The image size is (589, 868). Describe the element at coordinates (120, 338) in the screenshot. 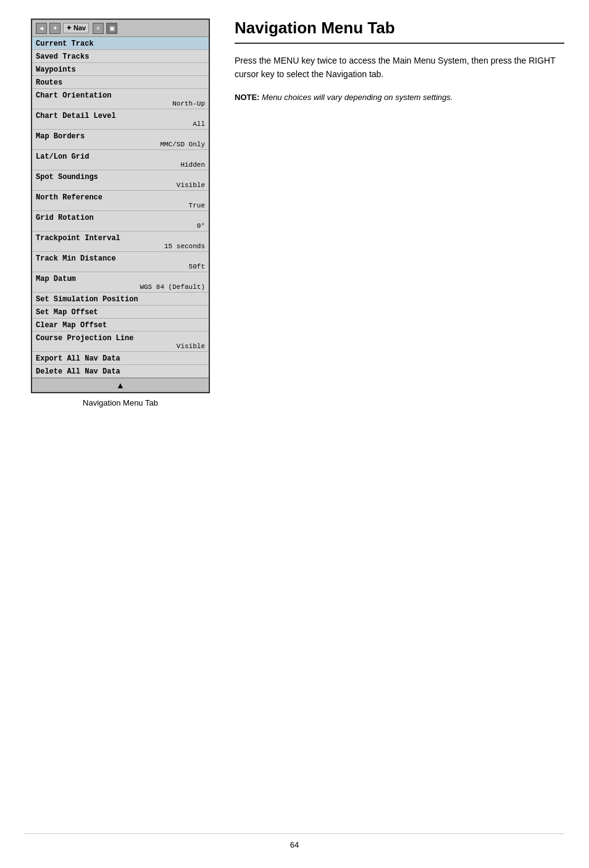

I see `menu-item-label: Course Projection Line` at that location.